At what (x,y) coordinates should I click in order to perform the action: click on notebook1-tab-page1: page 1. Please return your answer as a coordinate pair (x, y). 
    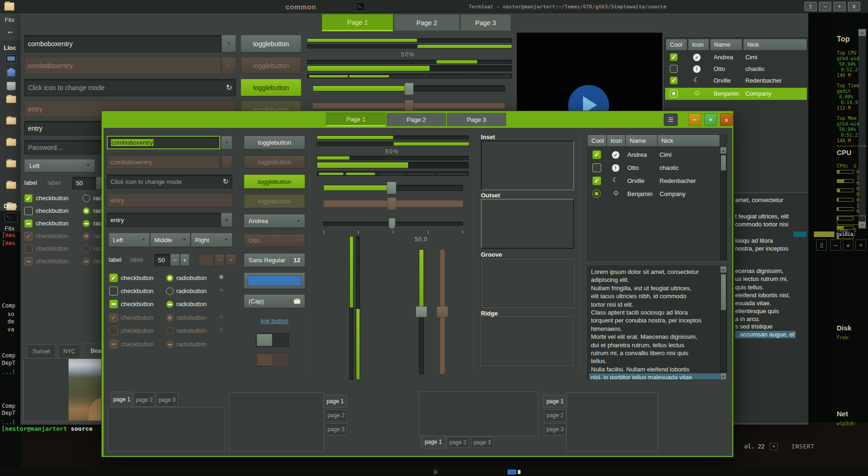
    Looking at the image, I should click on (122, 399).